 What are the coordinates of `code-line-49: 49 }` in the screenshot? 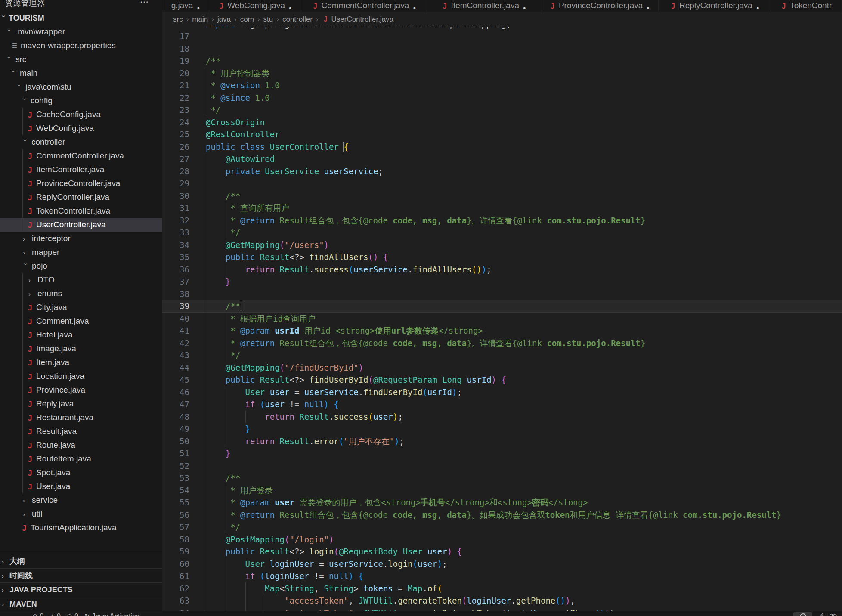 It's located at (502, 429).